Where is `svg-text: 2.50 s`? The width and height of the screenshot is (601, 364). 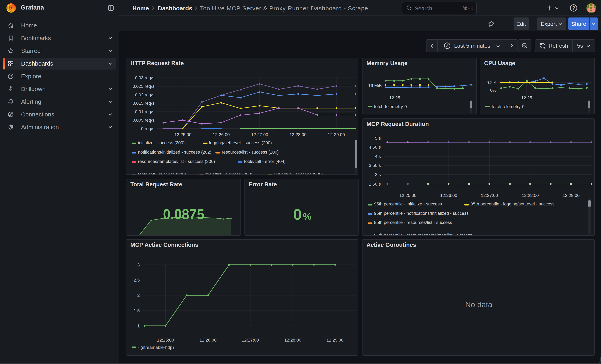
svg-text: 2.50 s is located at coordinates (375, 184).